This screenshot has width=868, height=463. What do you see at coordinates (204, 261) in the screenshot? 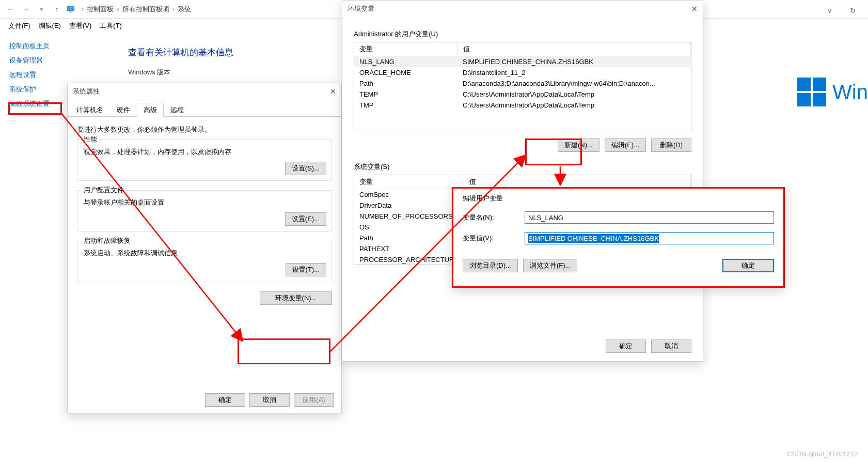
I see `group-startup-recovery: 启动和故障恢复 系统启动、系统故障和调试信息 设置(T)...` at bounding box center [204, 261].